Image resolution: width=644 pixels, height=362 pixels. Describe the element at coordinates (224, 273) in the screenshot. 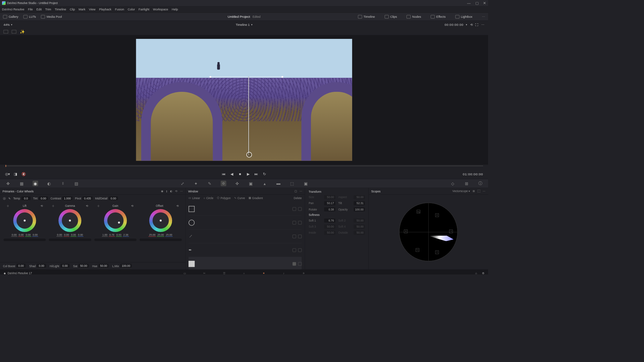

I see `edit-page-button: ☰` at that location.